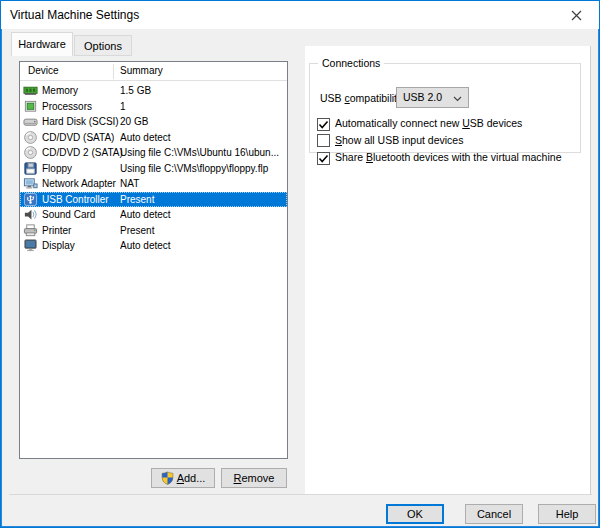 The image size is (600, 528). I want to click on network-icon, so click(31, 184).